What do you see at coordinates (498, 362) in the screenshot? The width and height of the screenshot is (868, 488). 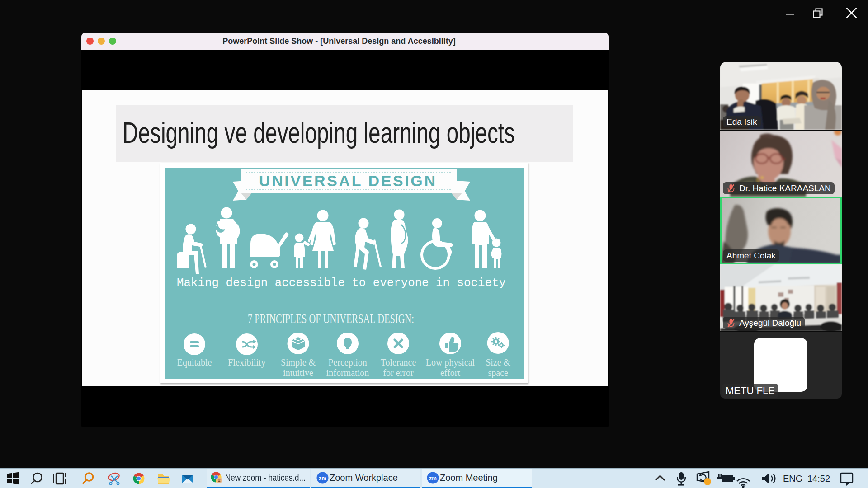 I see `svg-text: Size &` at bounding box center [498, 362].